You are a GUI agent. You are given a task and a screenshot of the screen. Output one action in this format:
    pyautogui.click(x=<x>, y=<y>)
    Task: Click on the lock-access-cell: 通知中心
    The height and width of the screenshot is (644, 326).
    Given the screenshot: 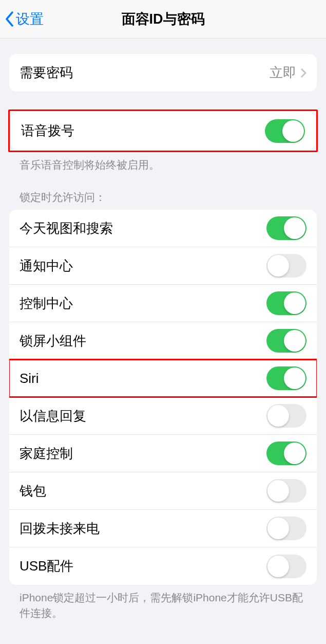 What is the action you would take?
    pyautogui.click(x=163, y=266)
    